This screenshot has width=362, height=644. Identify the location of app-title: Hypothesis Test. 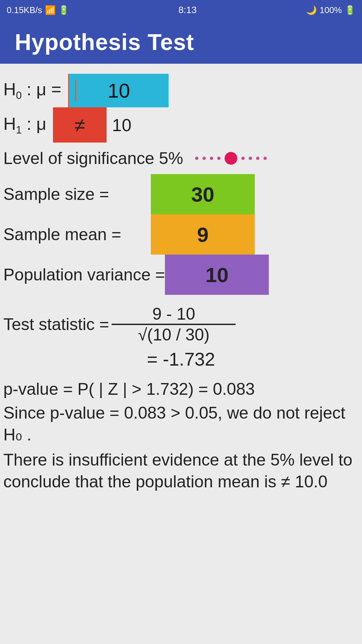
(105, 42).